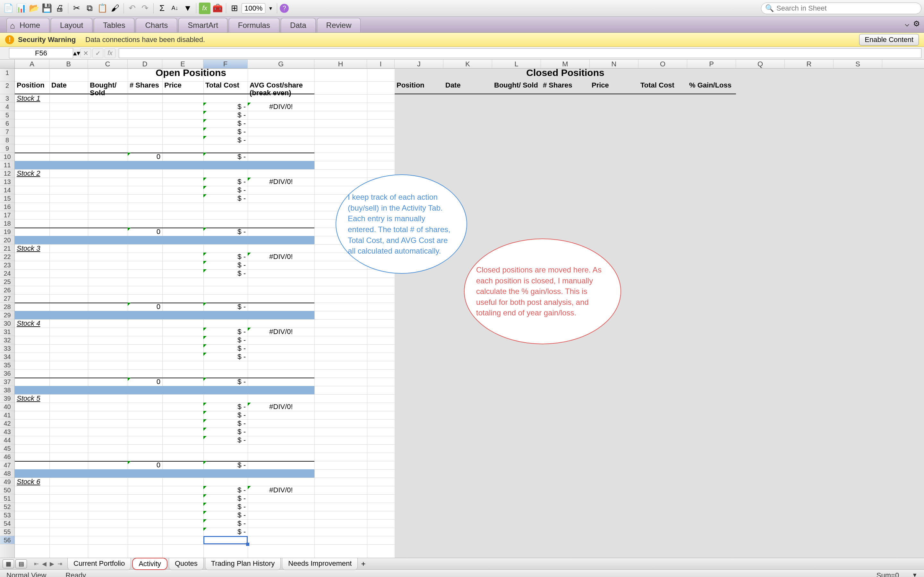 This screenshot has height=577, width=924. I want to click on row-header-10: 10, so click(7, 157).